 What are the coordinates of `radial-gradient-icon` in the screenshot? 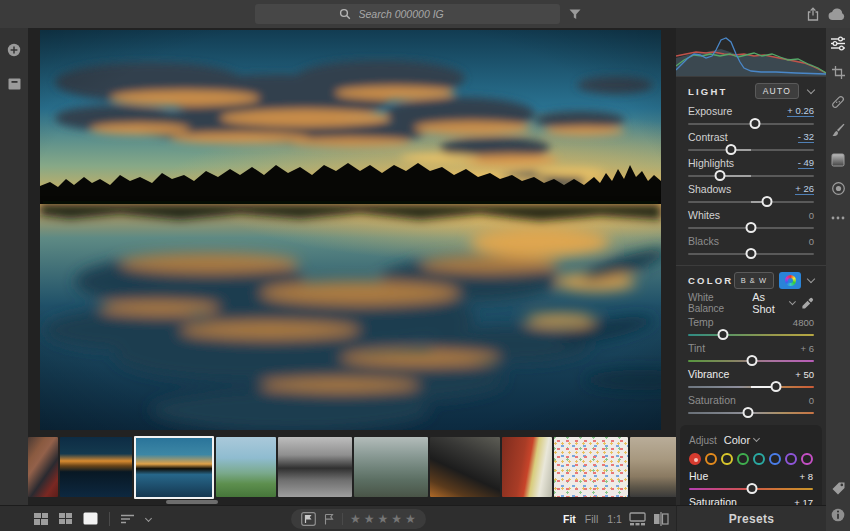 It's located at (838, 188).